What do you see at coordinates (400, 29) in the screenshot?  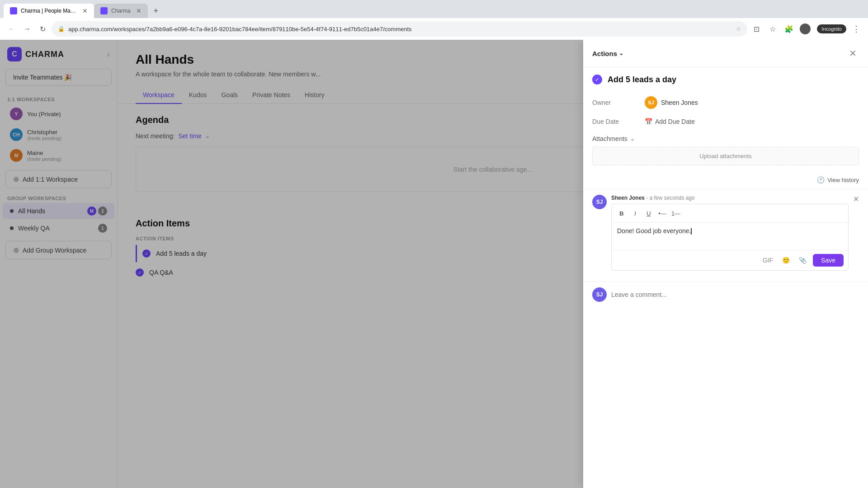 I see `address-bar: 🔒 app.charma.com/workspaces/7a2bb9a6-e09…` at bounding box center [400, 29].